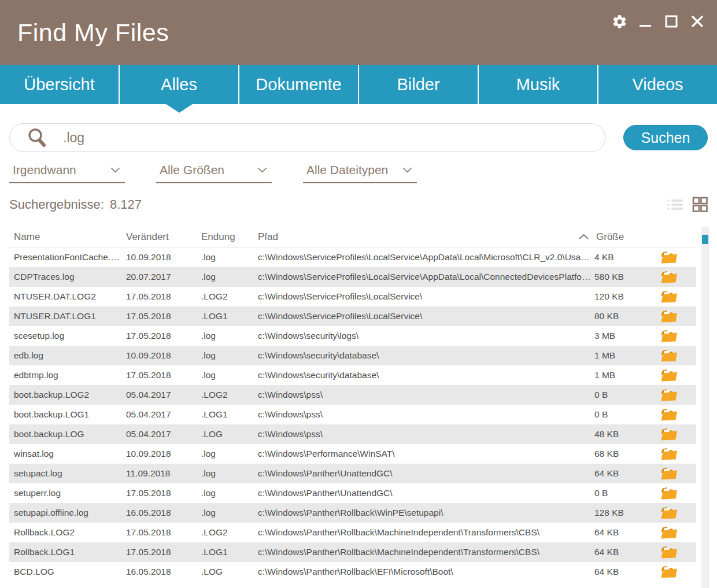 This screenshot has width=717, height=588. What do you see at coordinates (623, 297) in the screenshot?
I see `cell-size: 120 KB` at bounding box center [623, 297].